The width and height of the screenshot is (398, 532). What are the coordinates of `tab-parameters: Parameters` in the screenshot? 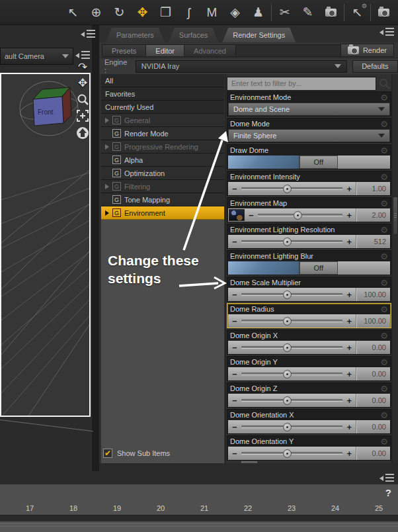 It's located at (135, 35).